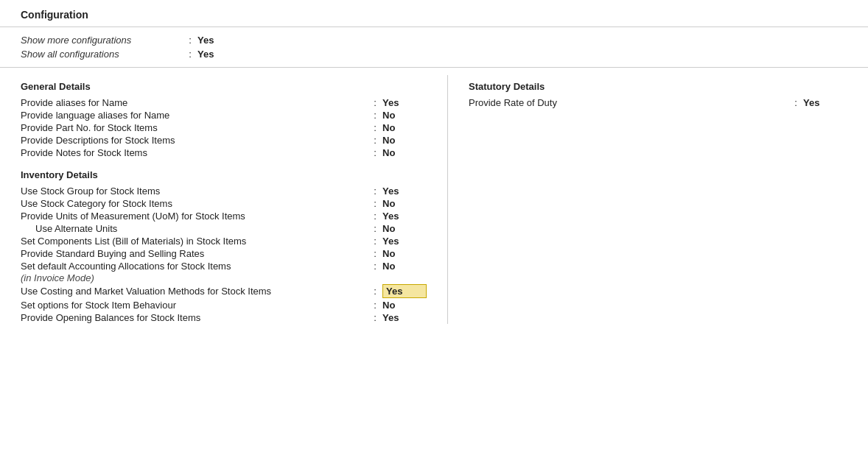 The image size is (868, 452). I want to click on meta-label: Show all configurations, so click(102, 54).